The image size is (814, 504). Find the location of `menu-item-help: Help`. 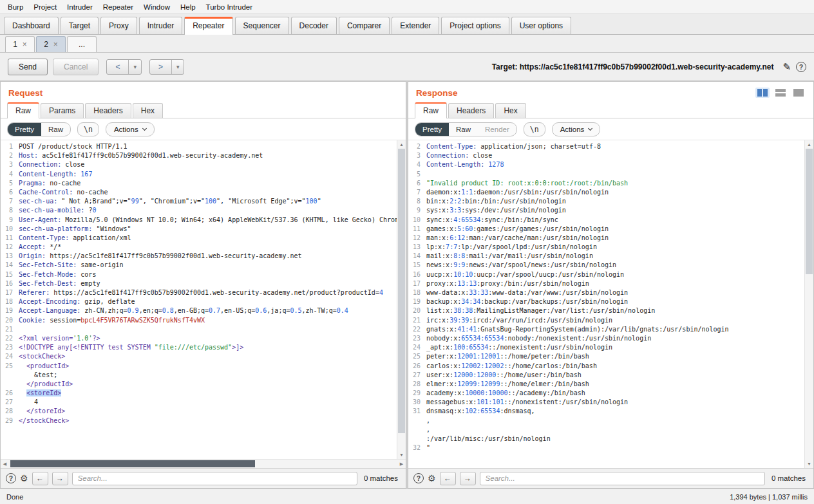

menu-item-help: Help is located at coordinates (188, 7).